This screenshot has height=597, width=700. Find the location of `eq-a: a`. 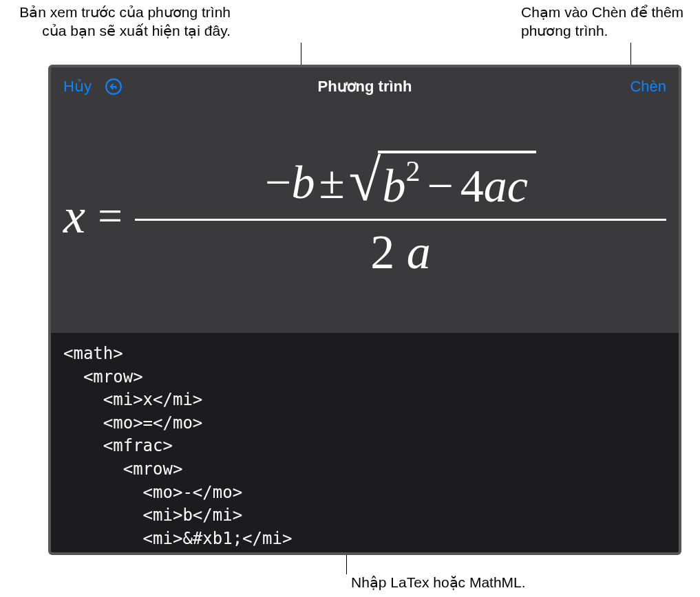

eq-a: a is located at coordinates (418, 252).